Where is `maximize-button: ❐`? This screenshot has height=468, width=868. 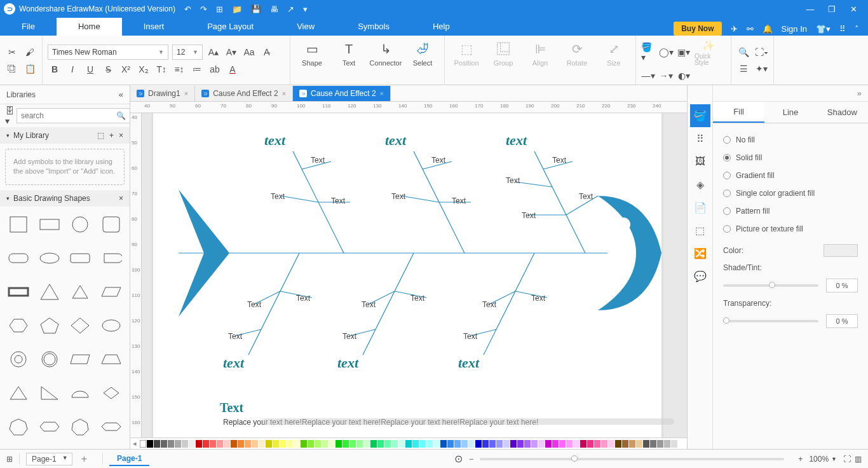
maximize-button: ❐ is located at coordinates (832, 9).